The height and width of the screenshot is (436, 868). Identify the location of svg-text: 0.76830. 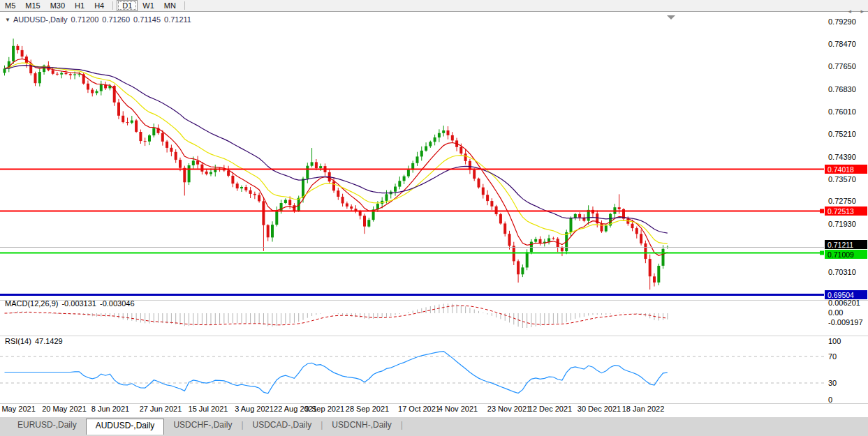
(842, 89).